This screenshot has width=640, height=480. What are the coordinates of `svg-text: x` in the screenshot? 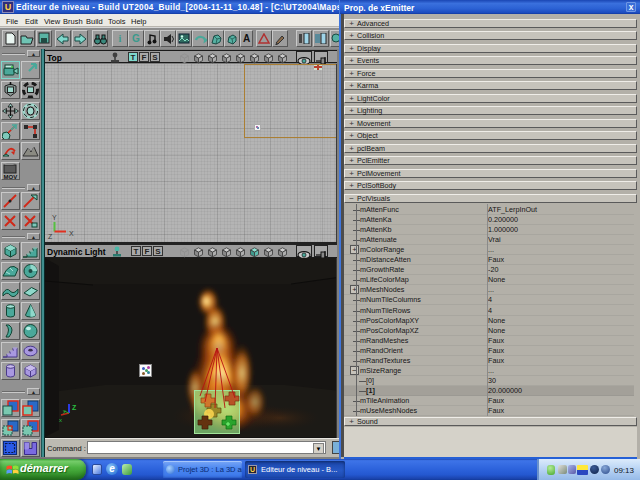 It's located at (60, 420).